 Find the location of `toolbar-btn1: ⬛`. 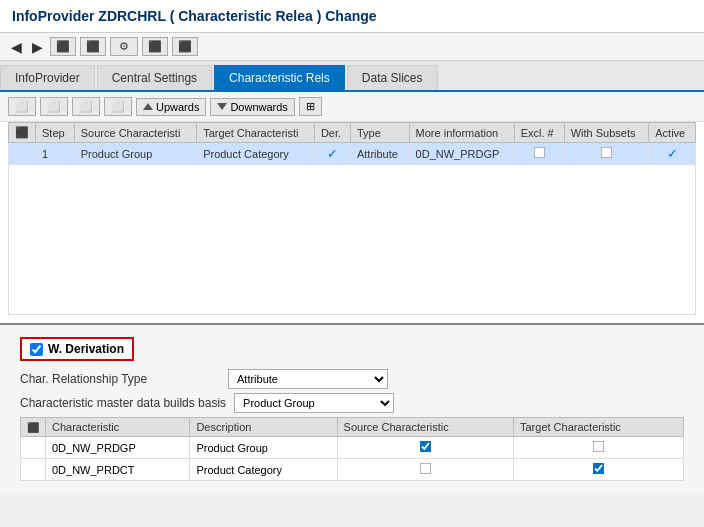

toolbar-btn1: ⬛ is located at coordinates (63, 46).